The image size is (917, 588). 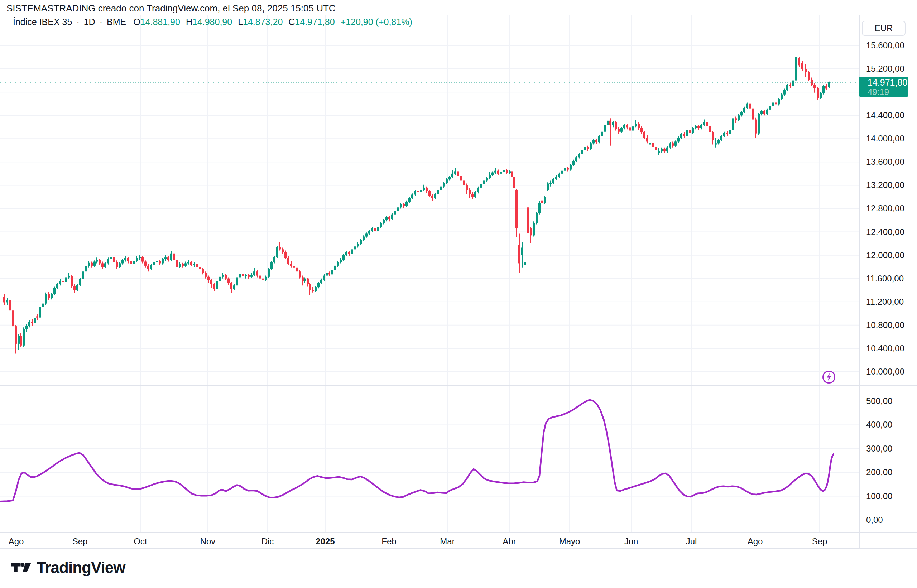 I want to click on time-tick-label: Oct, so click(x=141, y=541).